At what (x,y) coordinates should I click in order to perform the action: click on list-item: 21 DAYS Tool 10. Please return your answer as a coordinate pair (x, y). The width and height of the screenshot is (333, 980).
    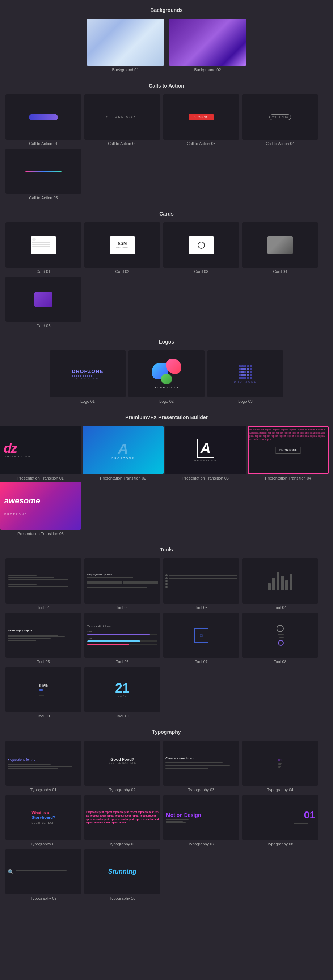
    Looking at the image, I should click on (123, 692).